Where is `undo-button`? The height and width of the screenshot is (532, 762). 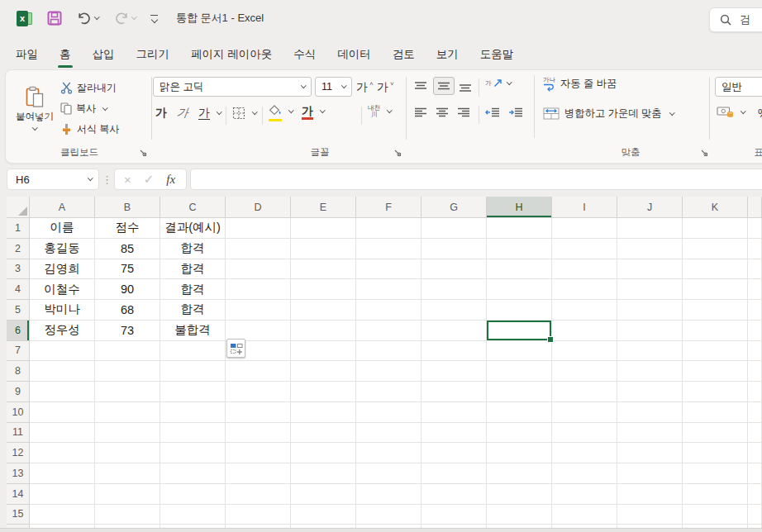
undo-button is located at coordinates (88, 18).